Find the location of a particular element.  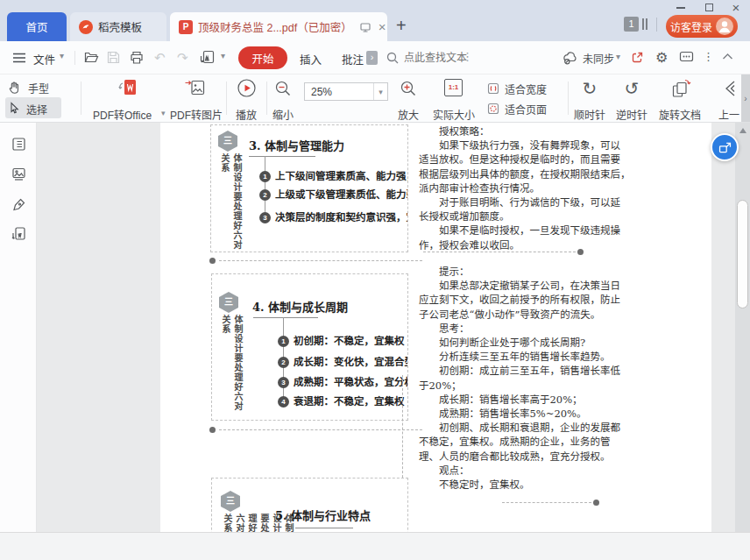

rotate-cw-label: 顺时针 is located at coordinates (590, 114).